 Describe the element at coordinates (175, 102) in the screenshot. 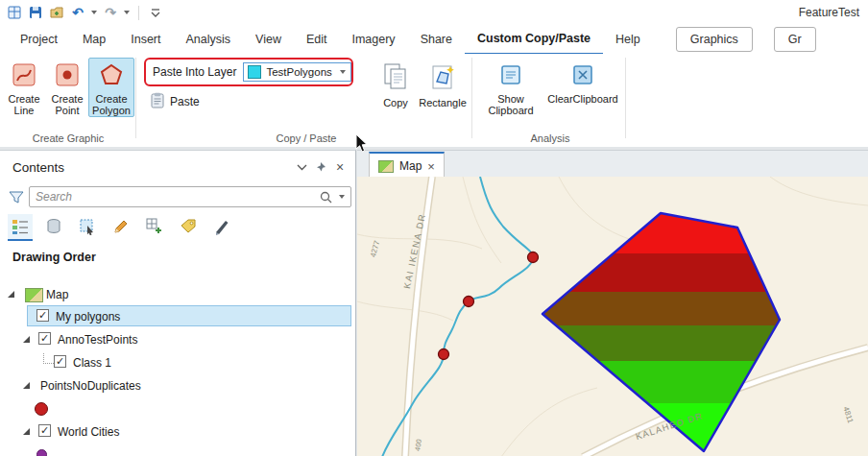

I see `paste-button: Paste` at that location.